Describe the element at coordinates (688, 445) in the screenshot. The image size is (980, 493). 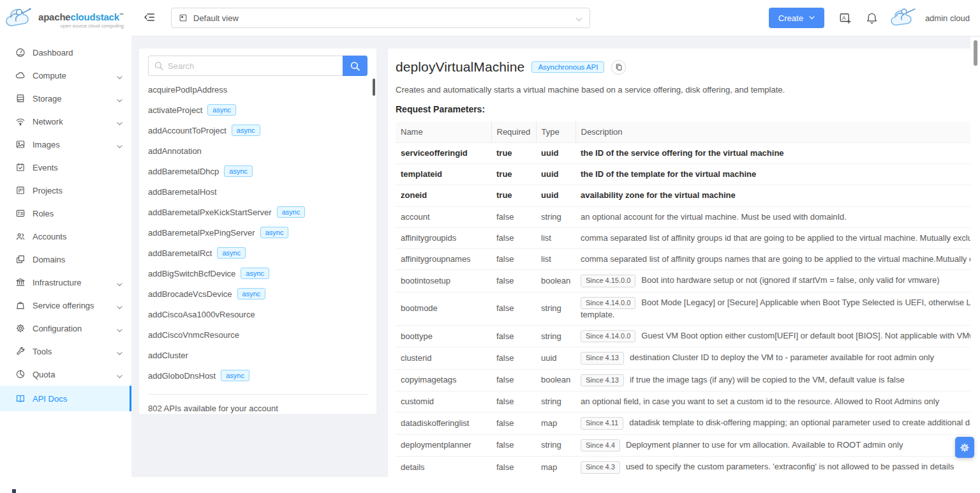
I see `param-row-deploymentplanner: deploymentplannerfalsestringSince 4.4Dep…` at that location.